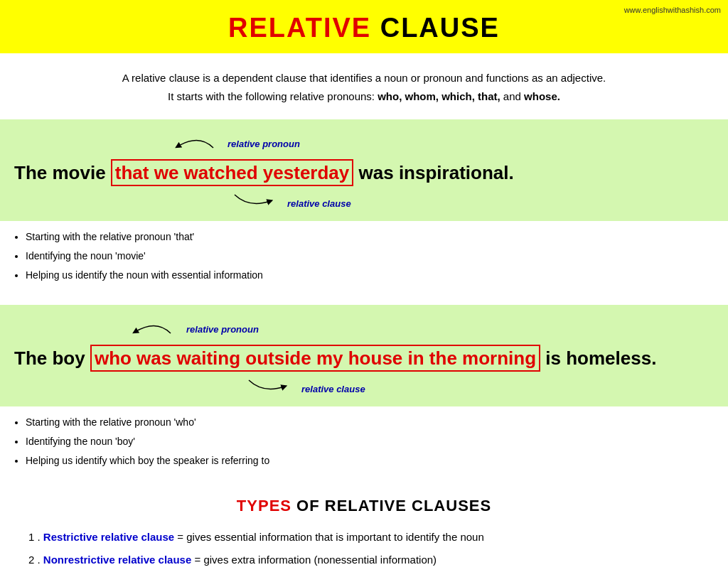 The width and height of the screenshot is (728, 582). What do you see at coordinates (368, 560) in the screenshot?
I see `types-list-item2: 2 . Nonrestrictive relative clause = giv…` at bounding box center [368, 560].